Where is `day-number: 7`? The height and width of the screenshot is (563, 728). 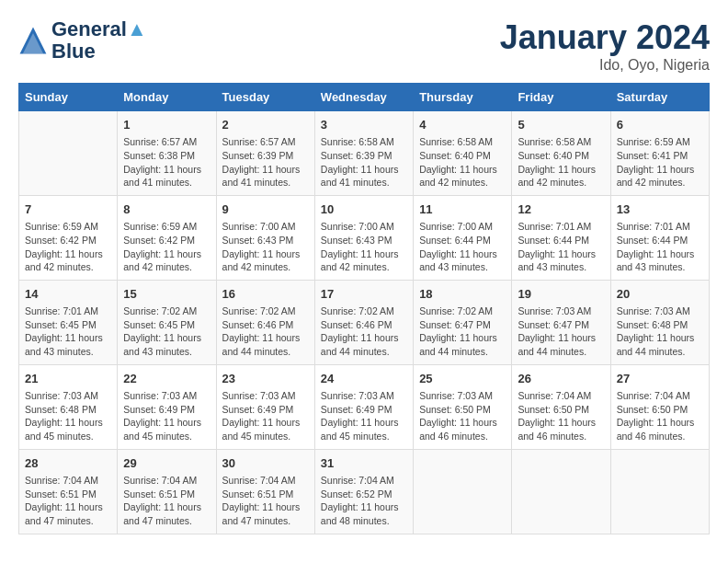 day-number: 7 is located at coordinates (68, 210).